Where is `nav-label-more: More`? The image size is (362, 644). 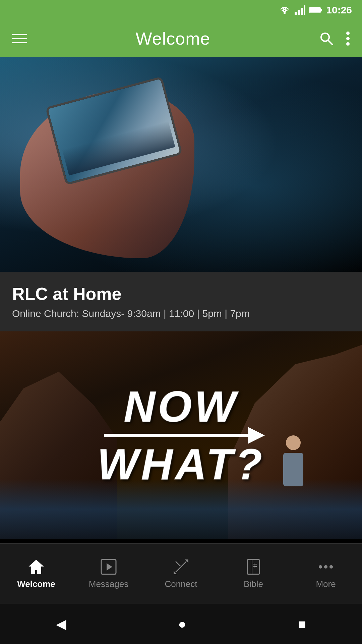
nav-label-more: More is located at coordinates (326, 584).